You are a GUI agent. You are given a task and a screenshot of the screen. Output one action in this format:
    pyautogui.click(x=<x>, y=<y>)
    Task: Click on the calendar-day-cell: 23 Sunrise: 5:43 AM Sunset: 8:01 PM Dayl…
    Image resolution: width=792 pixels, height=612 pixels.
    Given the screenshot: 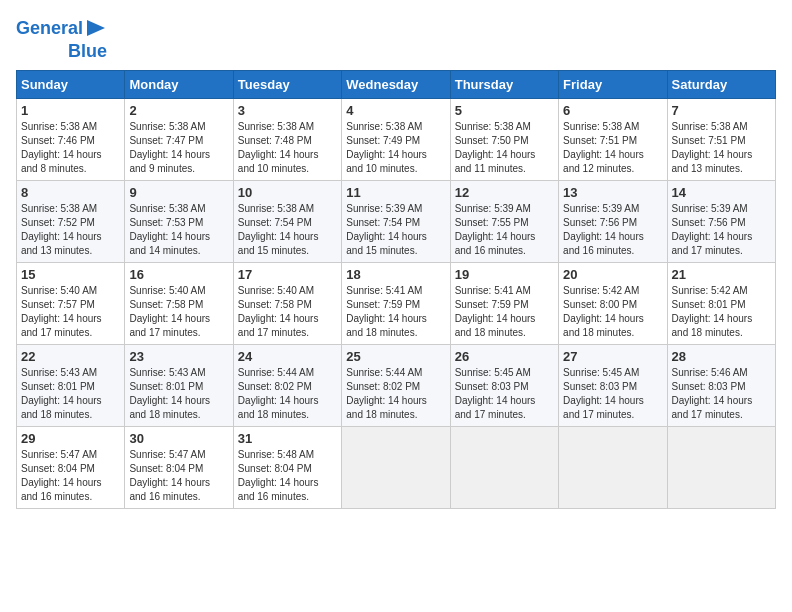 What is the action you would take?
    pyautogui.click(x=179, y=385)
    